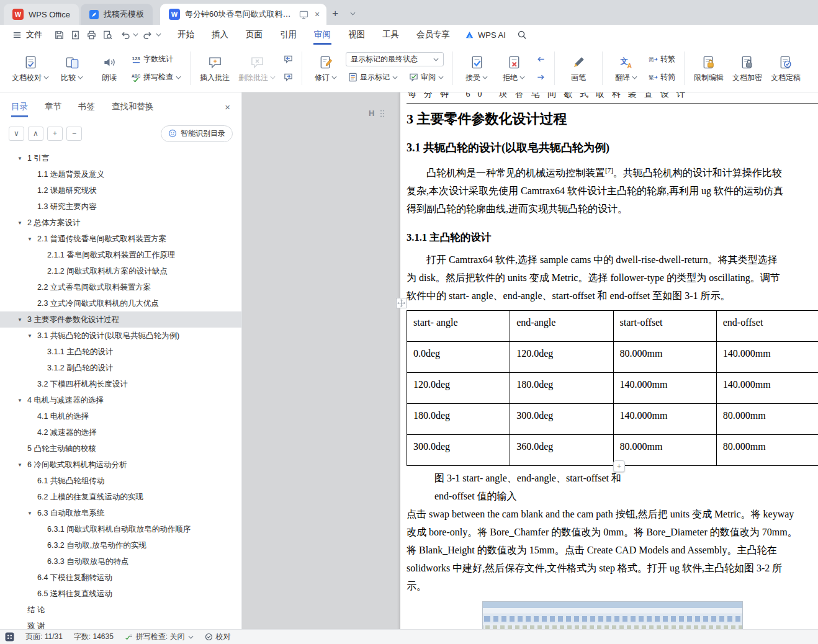 This screenshot has height=644, width=818. What do you see at coordinates (562, 450) in the screenshot?
I see `table-cell: 360.0deg` at bounding box center [562, 450].